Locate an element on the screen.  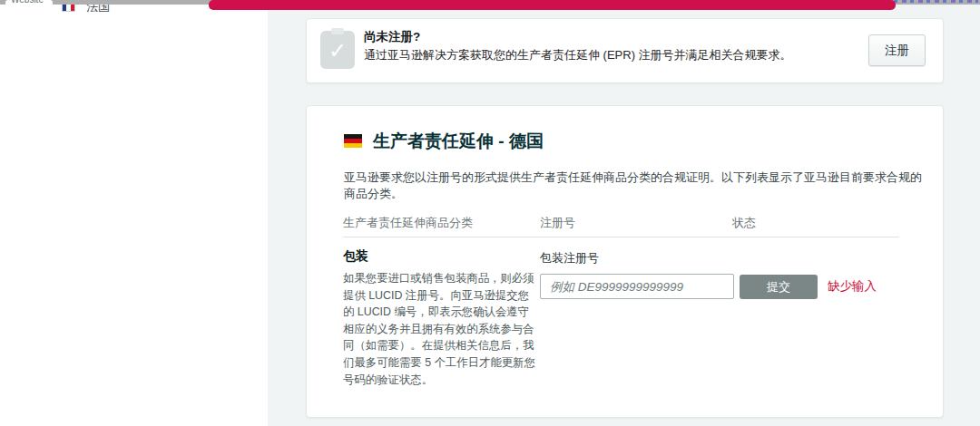
register-card-title: 尚未注册? is located at coordinates (392, 37).